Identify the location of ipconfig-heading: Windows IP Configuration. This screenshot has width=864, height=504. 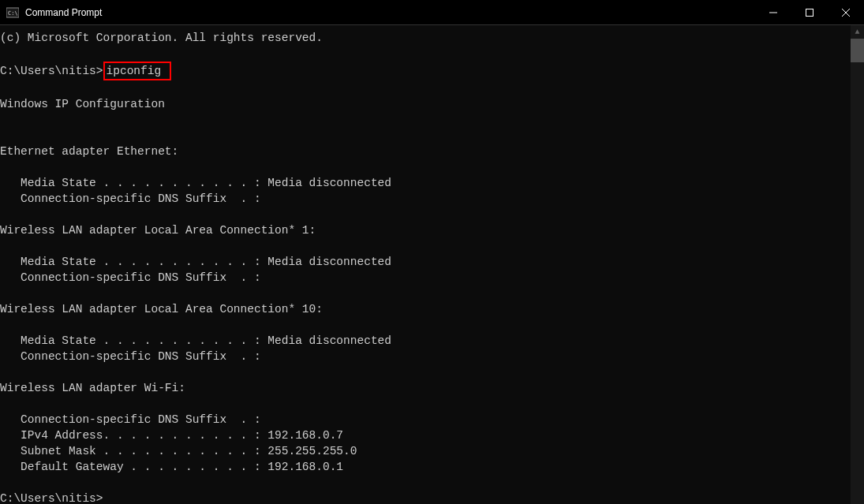
(425, 104).